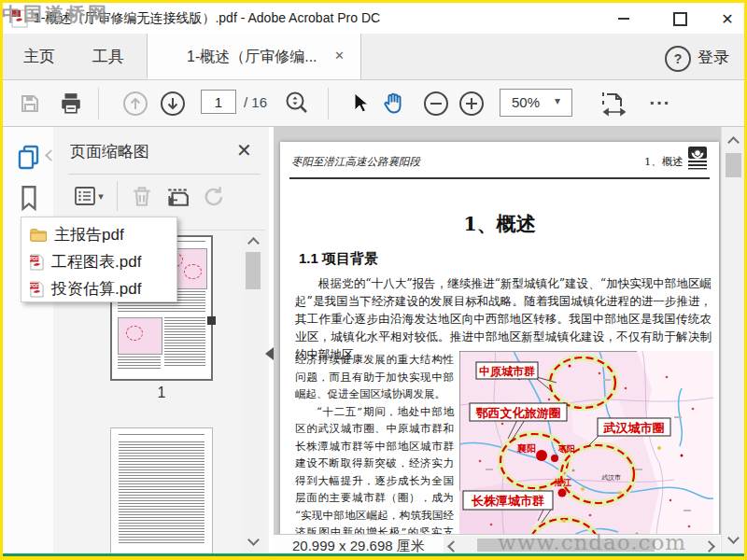 The image size is (747, 560). I want to click on minimize-button, so click(624, 19).